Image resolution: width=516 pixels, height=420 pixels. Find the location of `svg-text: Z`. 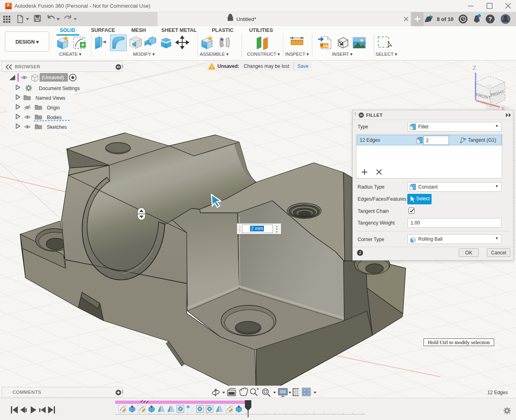

svg-text: Z is located at coordinates (474, 68).